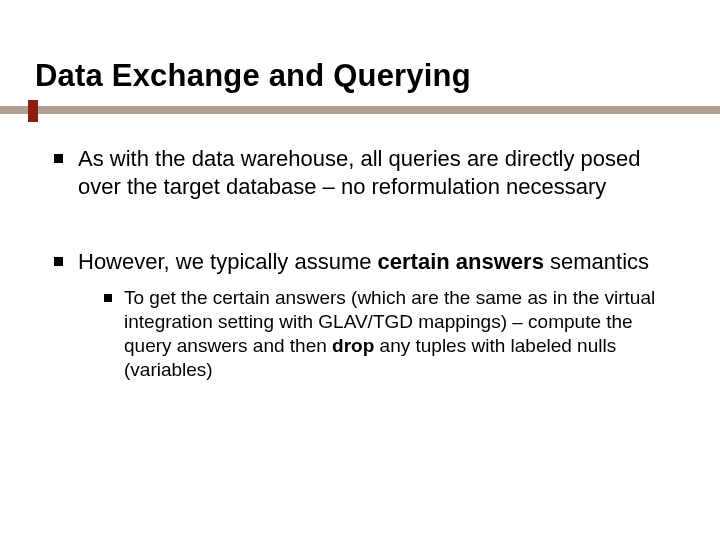  Describe the element at coordinates (360, 172) in the screenshot. I see `bullet-text: As with the data warehouse, all queries …` at that location.